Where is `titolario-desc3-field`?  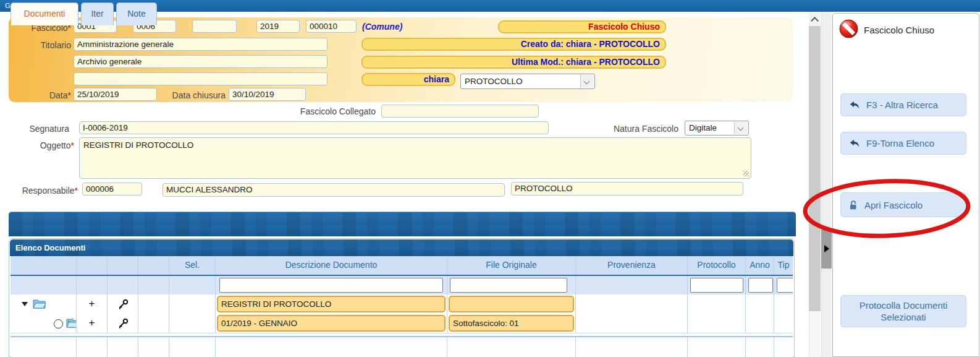
titolario-desc3-field is located at coordinates (200, 79).